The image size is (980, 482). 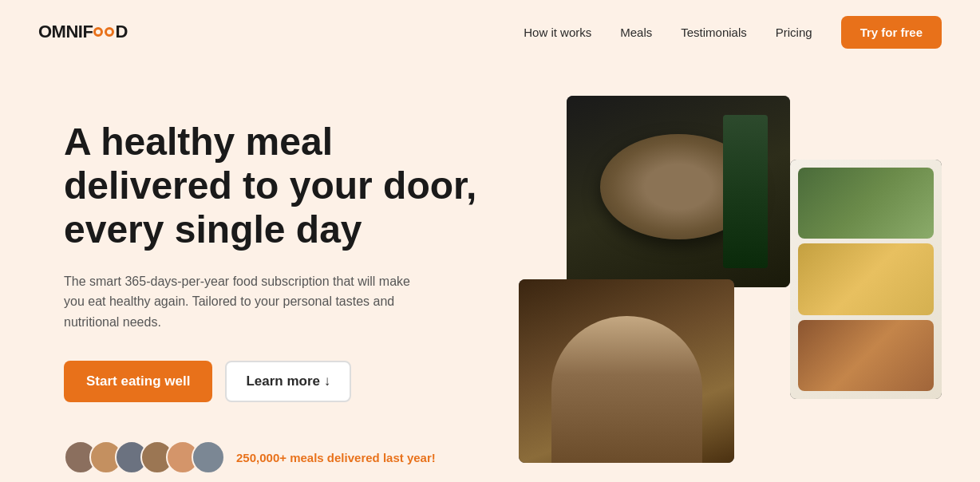 What do you see at coordinates (275, 186) in the screenshot?
I see `hero-headline: A healthy meal delivered to your door, e…` at bounding box center [275, 186].